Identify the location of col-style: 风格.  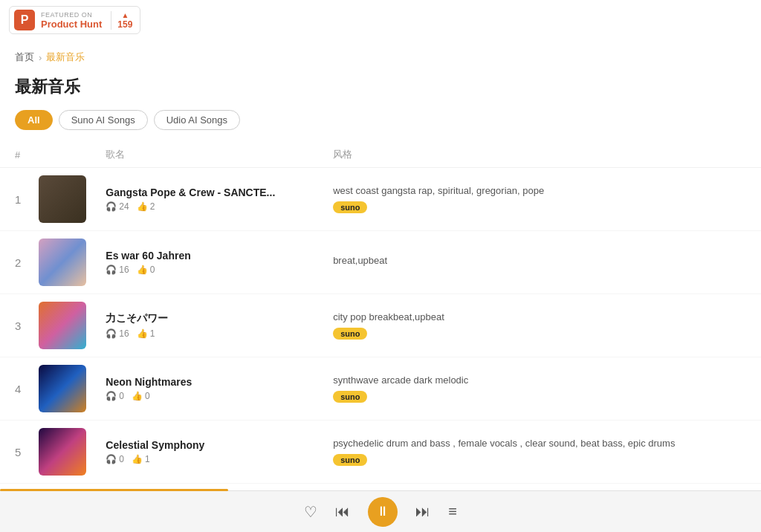
(543, 155).